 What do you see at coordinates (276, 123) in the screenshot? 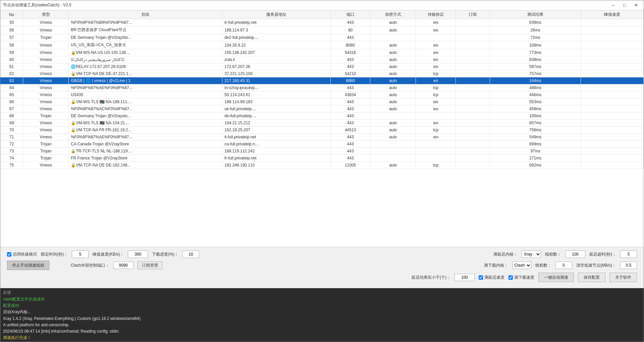
I see `table-cell: 104.21.15.212` at bounding box center [276, 123].